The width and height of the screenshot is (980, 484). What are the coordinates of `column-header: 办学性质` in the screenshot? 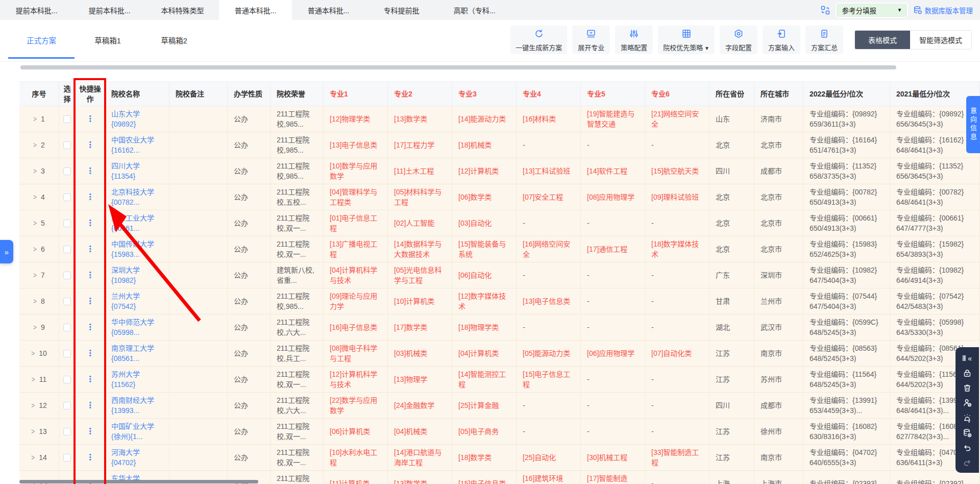 It's located at (249, 94).